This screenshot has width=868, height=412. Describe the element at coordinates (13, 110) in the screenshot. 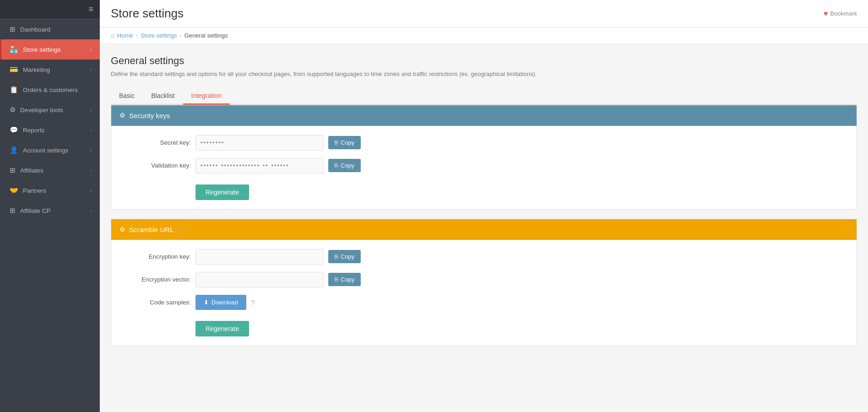

I see `developer-icon: ⚙` at that location.